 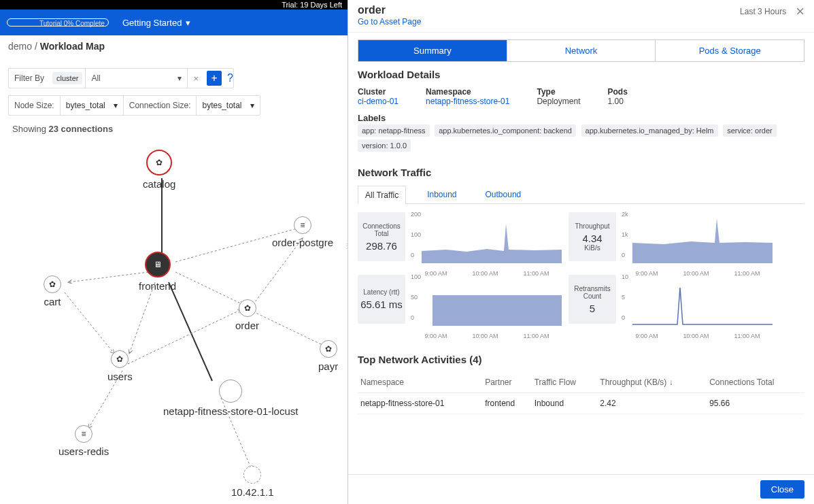 I want to click on pods-label: Pods, so click(x=617, y=92).